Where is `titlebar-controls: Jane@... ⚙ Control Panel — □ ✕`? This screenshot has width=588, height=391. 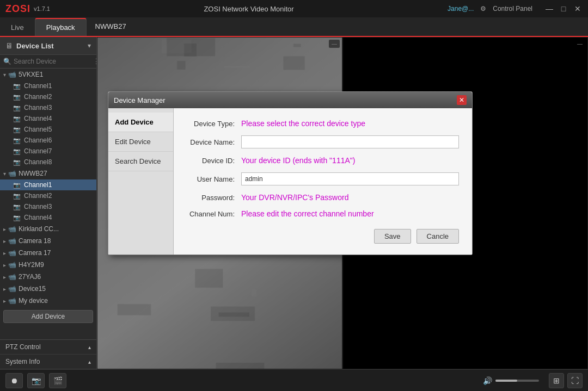 titlebar-controls: Jane@... ⚙ Control Panel — □ ✕ is located at coordinates (515, 9).